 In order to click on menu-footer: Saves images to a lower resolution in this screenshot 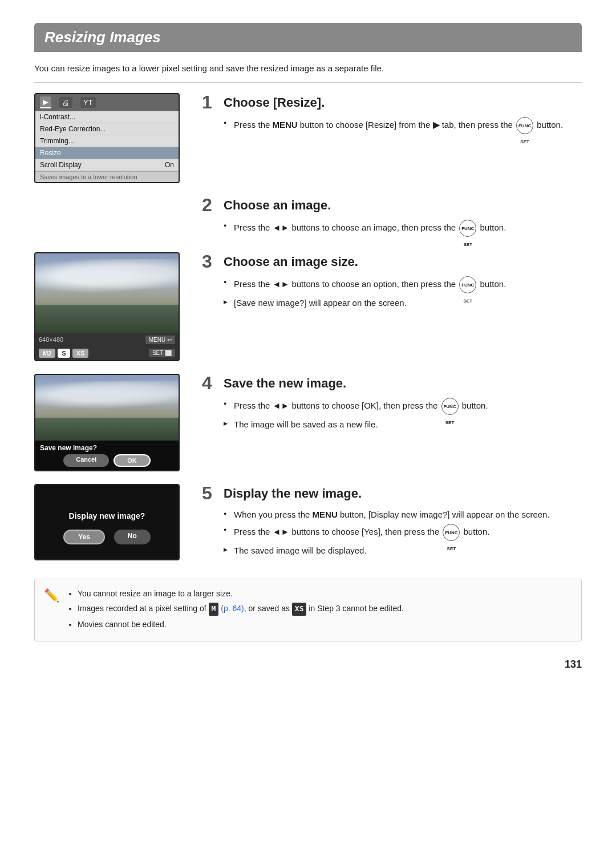, I will do `click(107, 177)`.